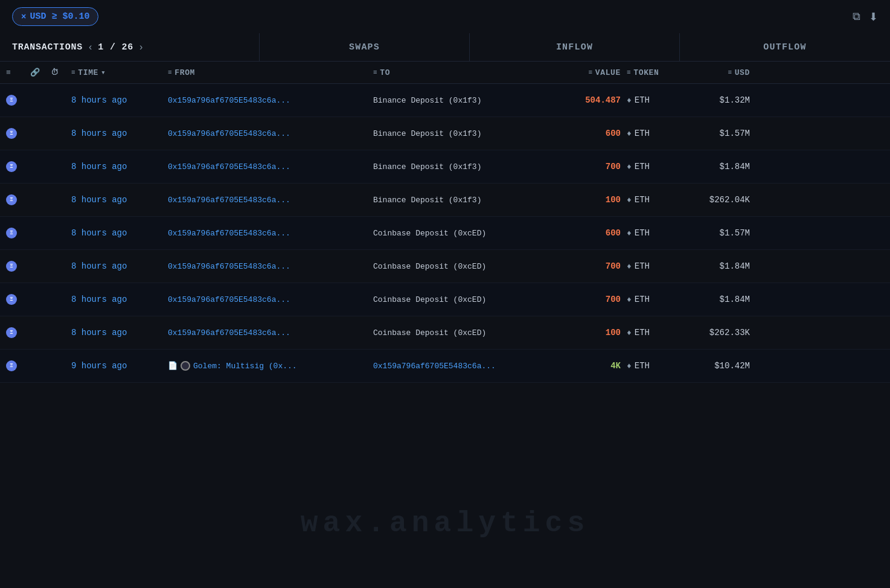 The image size is (890, 588). I want to click on usd-cell: $262.04K, so click(729, 200).